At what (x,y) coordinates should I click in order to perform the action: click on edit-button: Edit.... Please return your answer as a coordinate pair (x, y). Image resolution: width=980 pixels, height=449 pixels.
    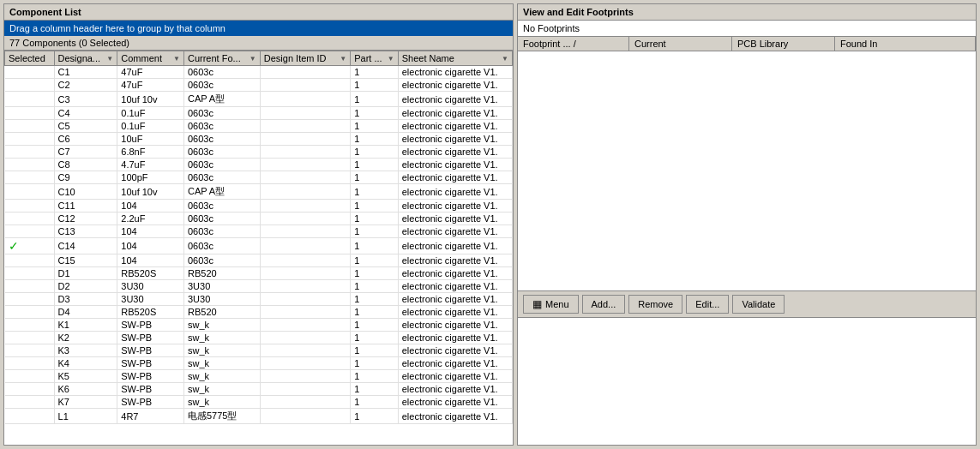
    Looking at the image, I should click on (707, 304).